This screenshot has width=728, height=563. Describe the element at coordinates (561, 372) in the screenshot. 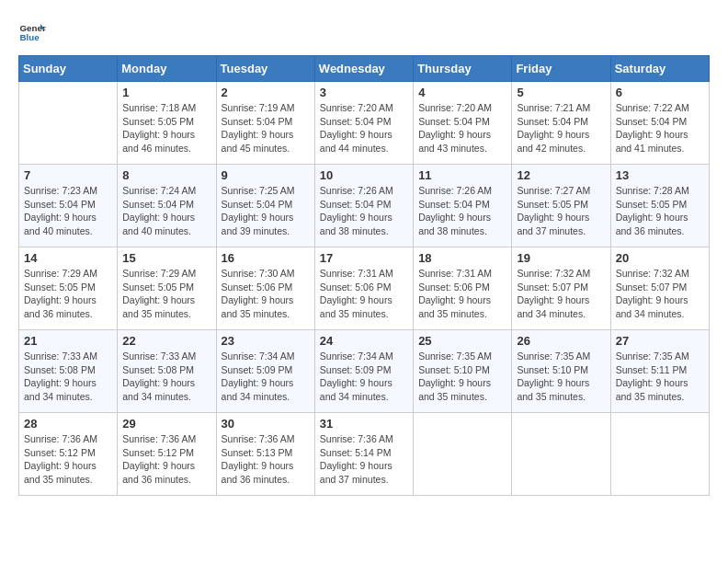

I see `calendar-cell: 26Sunrise: 7:35 AM Sunset: 5:10 PM Dayli…` at that location.